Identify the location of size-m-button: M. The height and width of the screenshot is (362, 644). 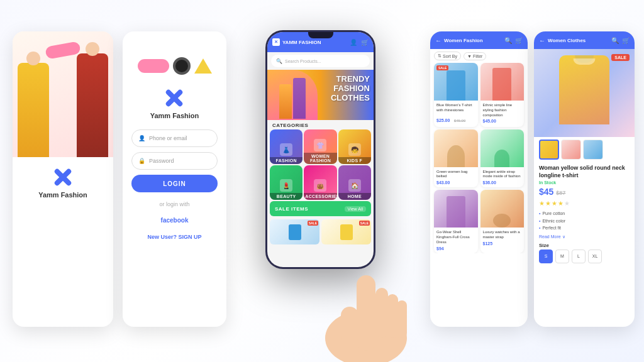
(562, 256).